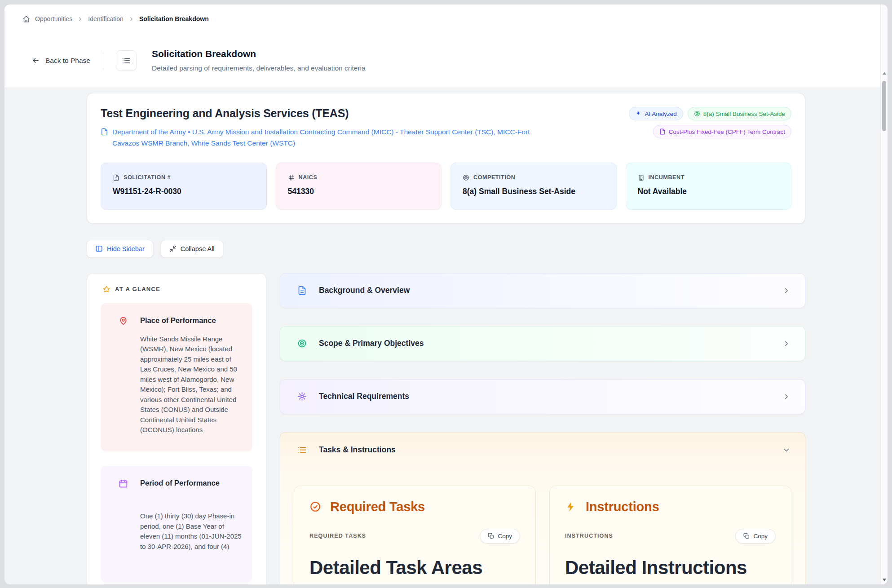  I want to click on agency-link: Department of the Army • U.S. Army Missi…, so click(327, 138).